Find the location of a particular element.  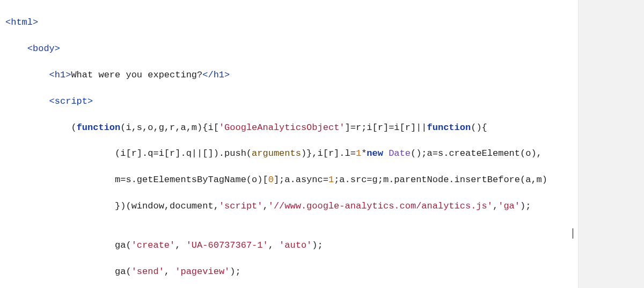

code-token: 'script' is located at coordinates (241, 206).